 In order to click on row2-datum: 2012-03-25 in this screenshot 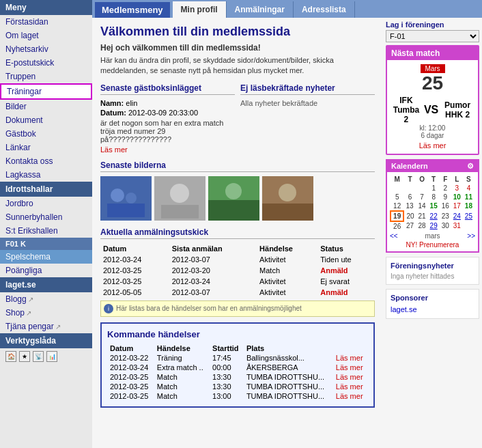, I will do `click(135, 270)`.